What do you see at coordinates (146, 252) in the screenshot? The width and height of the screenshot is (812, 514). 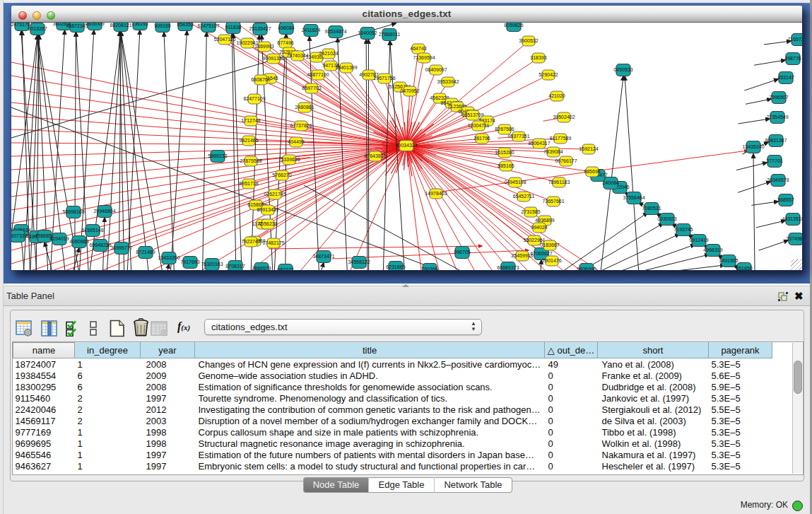 I see `svg-text: 8721489` at bounding box center [146, 252].